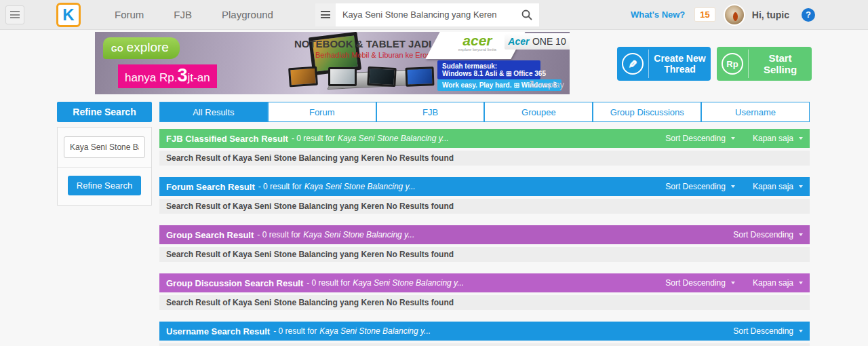  What do you see at coordinates (104, 167) in the screenshot?
I see `panel-divider` at bounding box center [104, 167].